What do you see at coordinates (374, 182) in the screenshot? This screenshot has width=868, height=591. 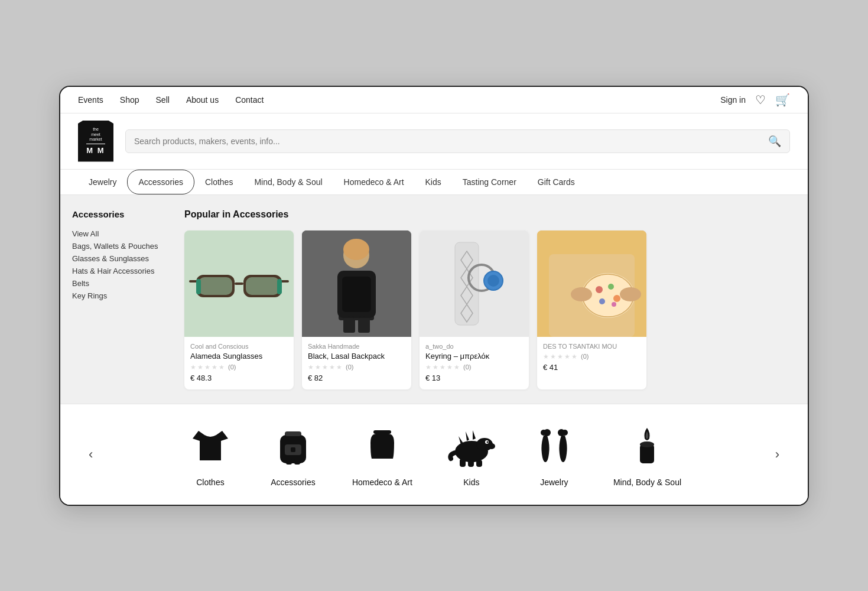 I see `cat-homedeco: Homedeco & Art` at bounding box center [374, 182].